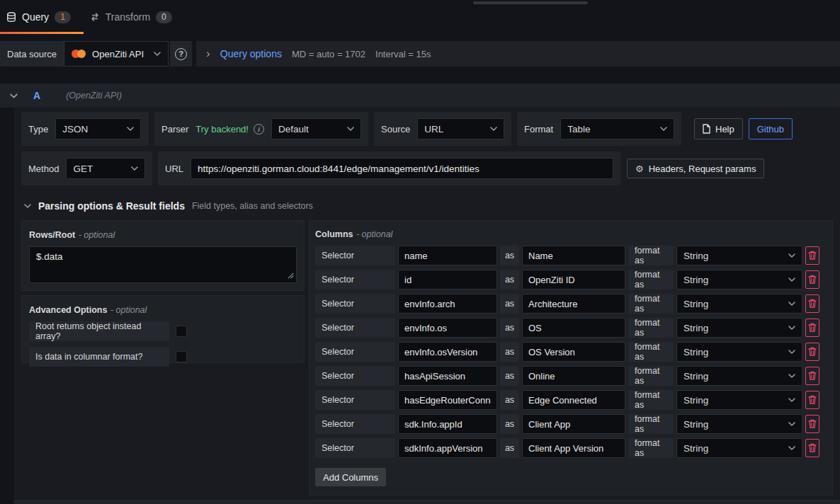 Image resolution: width=840 pixels, height=504 pixels. I want to click on root-returns-object-checkbox, so click(181, 331).